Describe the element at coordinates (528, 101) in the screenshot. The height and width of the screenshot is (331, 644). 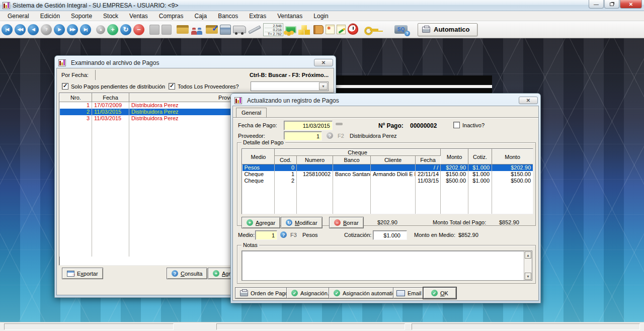
I see `update-close-icon: ✕` at that location.